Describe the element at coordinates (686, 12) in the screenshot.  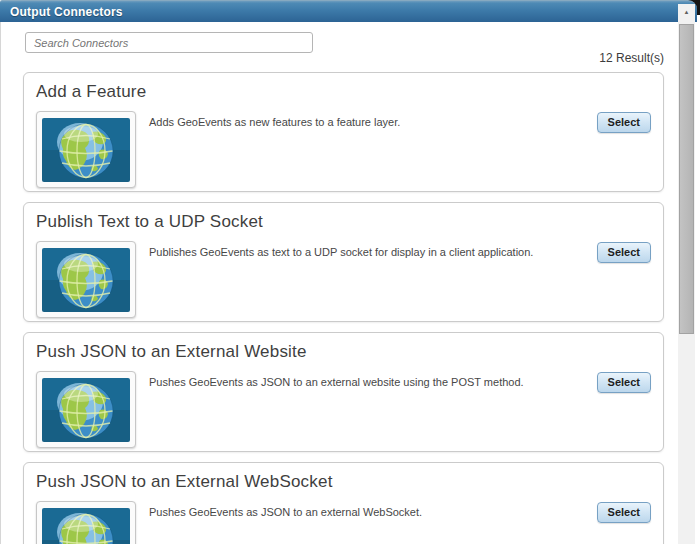
I see `scroll-up-arrow-icon: ▲` at that location.